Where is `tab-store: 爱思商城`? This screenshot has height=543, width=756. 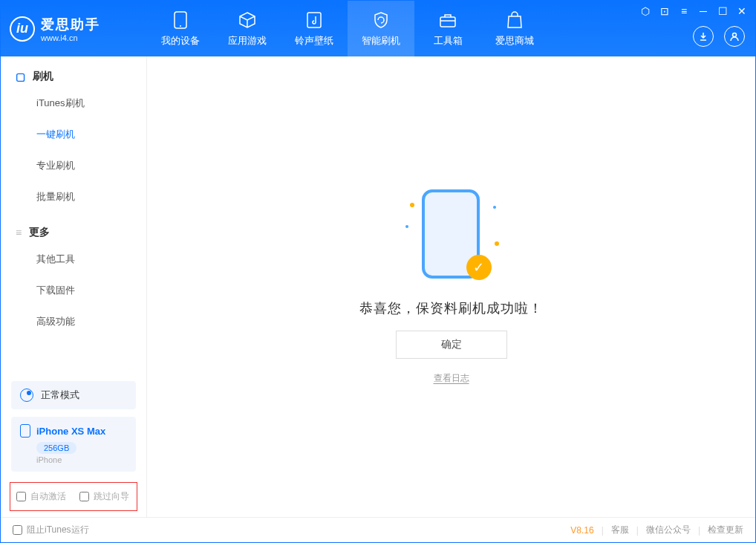 tab-store: 爱思商城 is located at coordinates (515, 28).